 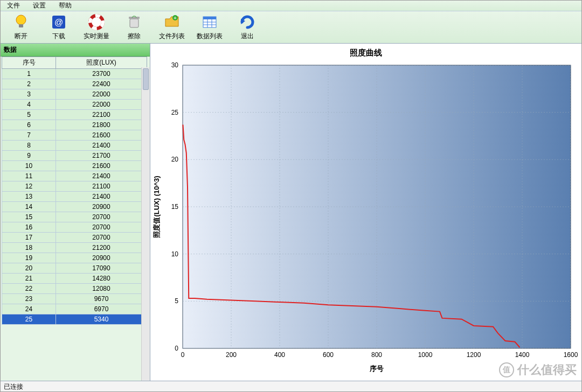 What do you see at coordinates (74, 166) in the screenshot?
I see `table-row: 1021600` at bounding box center [74, 166].